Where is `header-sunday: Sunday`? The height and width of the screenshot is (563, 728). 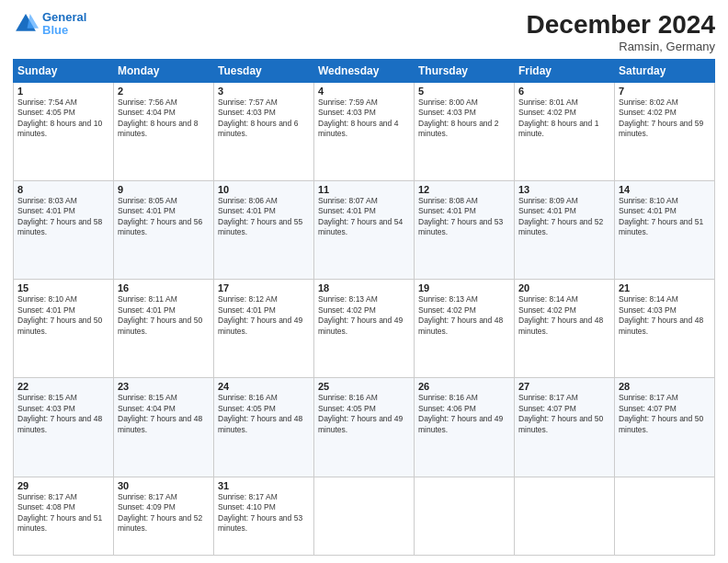
header-sunday: Sunday is located at coordinates (64, 70).